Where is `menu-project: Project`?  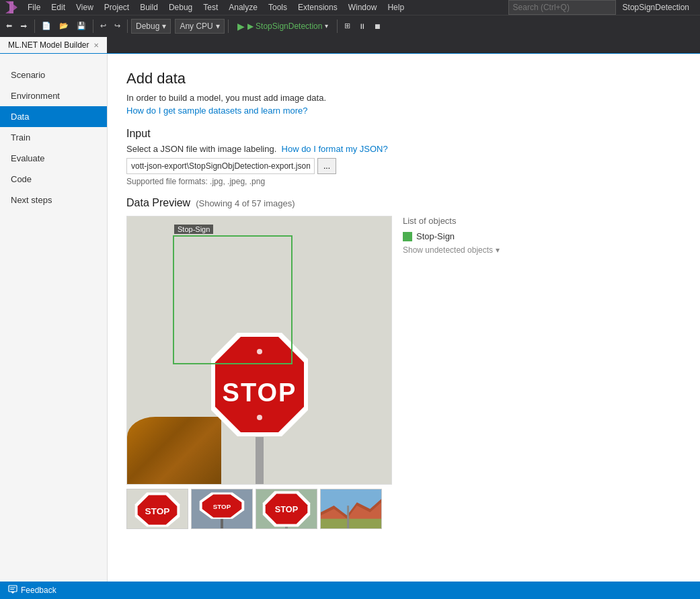
menu-project: Project is located at coordinates (117, 7).